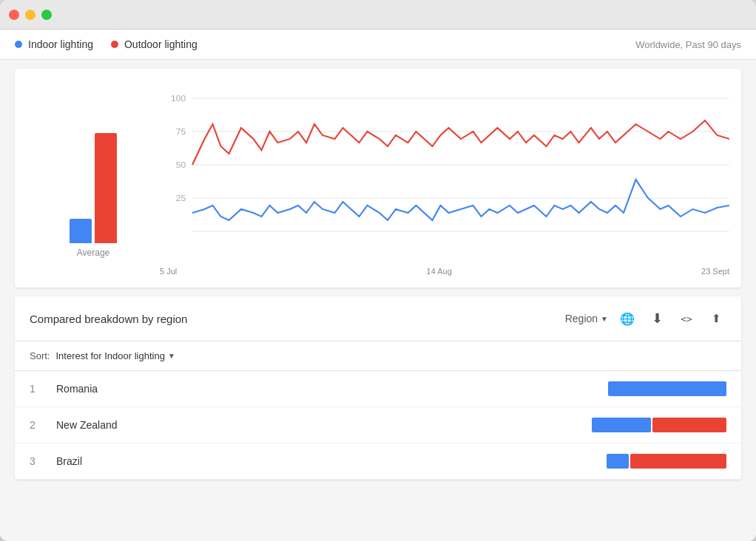 Image resolution: width=756 pixels, height=541 pixels. I want to click on region-dropdown: Region ▼, so click(587, 319).